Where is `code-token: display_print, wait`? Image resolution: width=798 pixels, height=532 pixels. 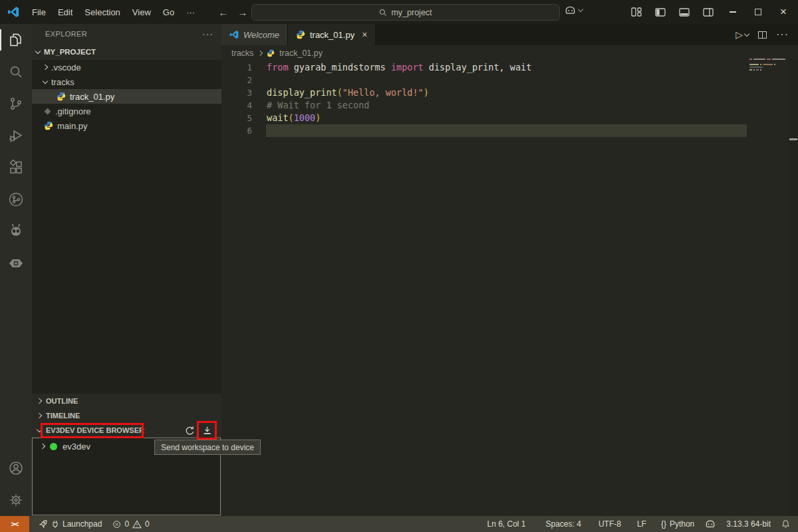 code-token: display_print, wait is located at coordinates (477, 67).